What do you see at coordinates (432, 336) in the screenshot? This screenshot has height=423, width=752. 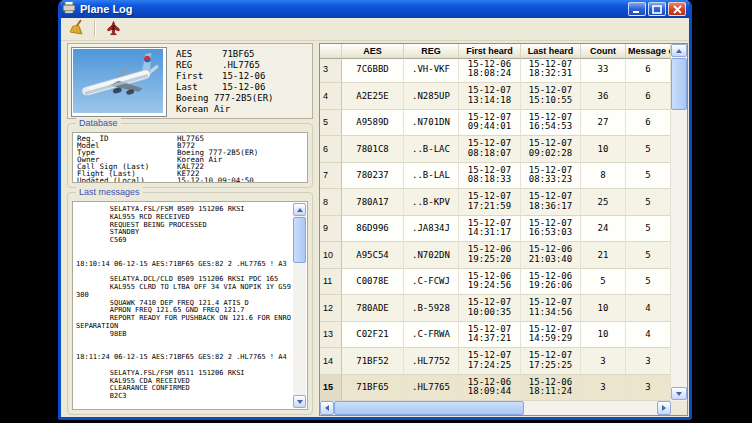 I see `reg-cell: .C-FRWA` at bounding box center [432, 336].